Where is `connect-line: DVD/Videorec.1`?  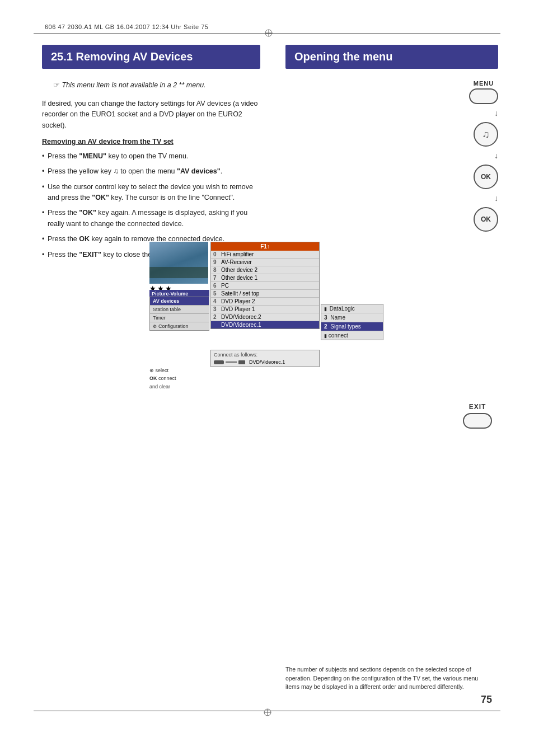
connect-line: DVD/Videorec.1 is located at coordinates (265, 362).